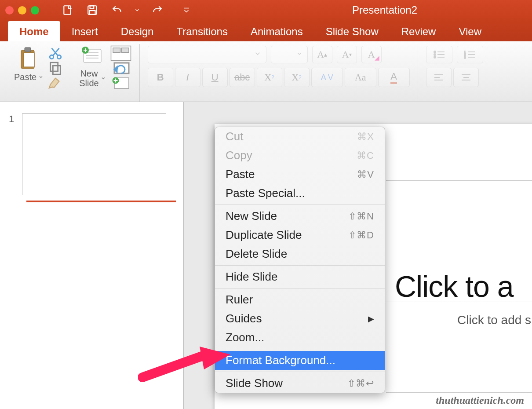  I want to click on bold-button: B, so click(160, 77).